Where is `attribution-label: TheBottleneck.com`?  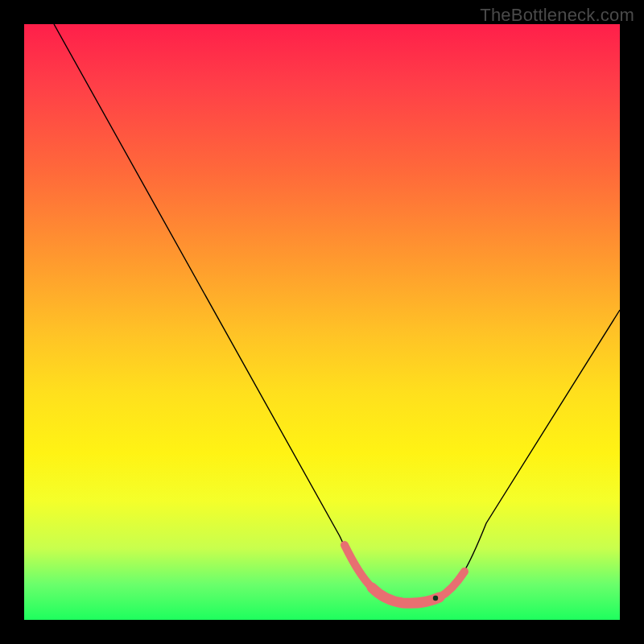
attribution-label: TheBottleneck.com is located at coordinates (557, 15).